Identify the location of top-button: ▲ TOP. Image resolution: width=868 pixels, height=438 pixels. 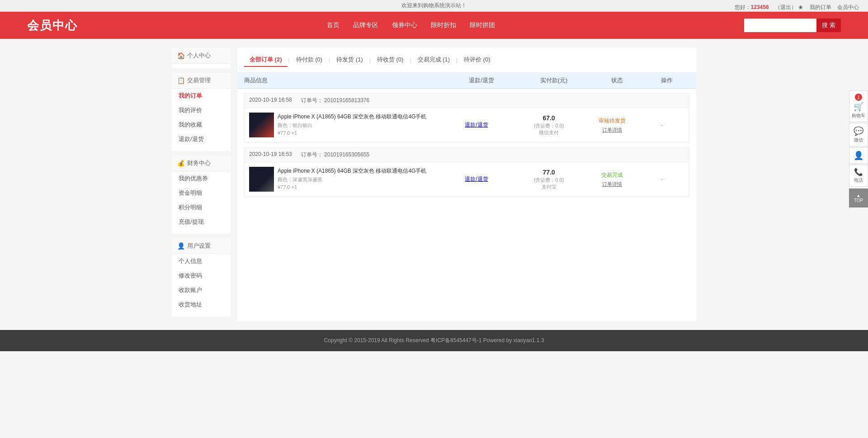
(859, 198).